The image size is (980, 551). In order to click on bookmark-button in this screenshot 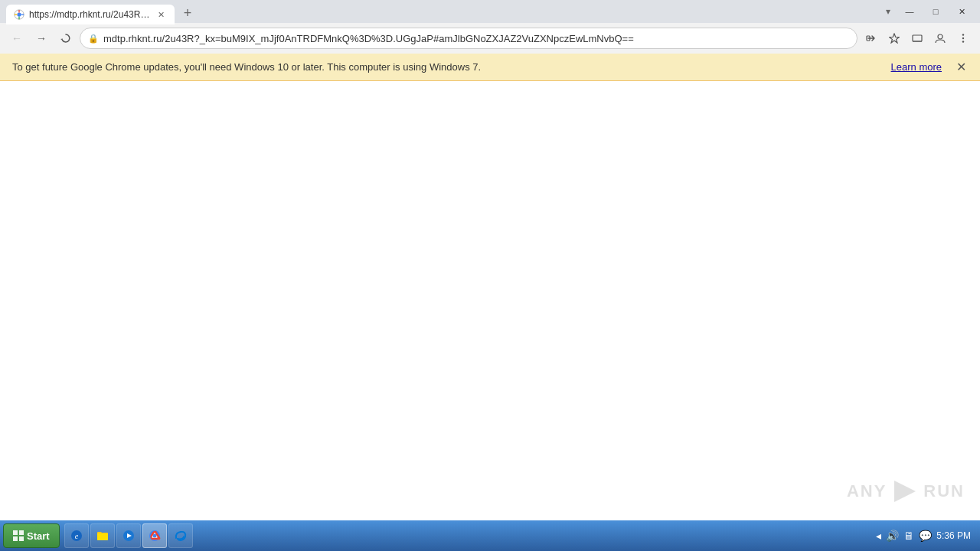, I will do `click(894, 38)`.